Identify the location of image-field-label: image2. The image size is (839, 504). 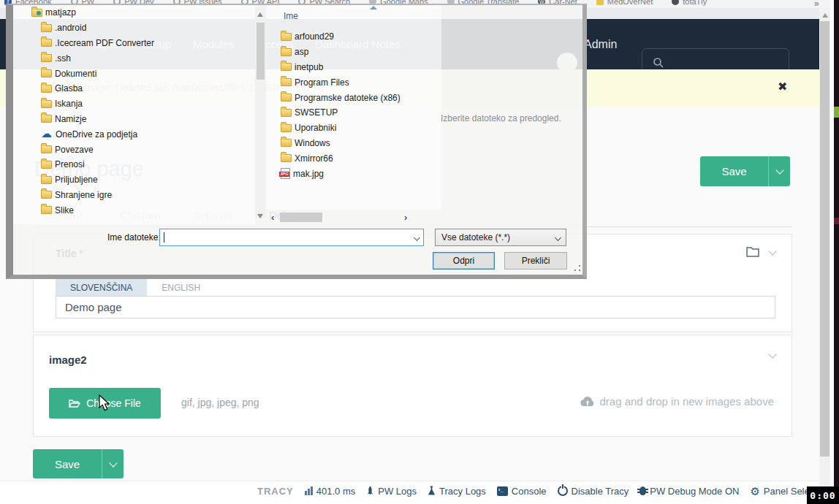
(68, 359).